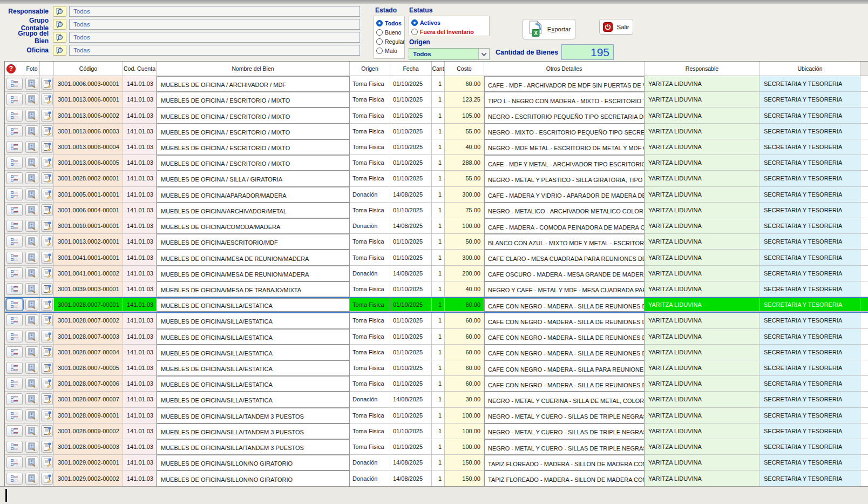  Describe the element at coordinates (389, 41) in the screenshot. I see `estado-option: Regular` at that location.